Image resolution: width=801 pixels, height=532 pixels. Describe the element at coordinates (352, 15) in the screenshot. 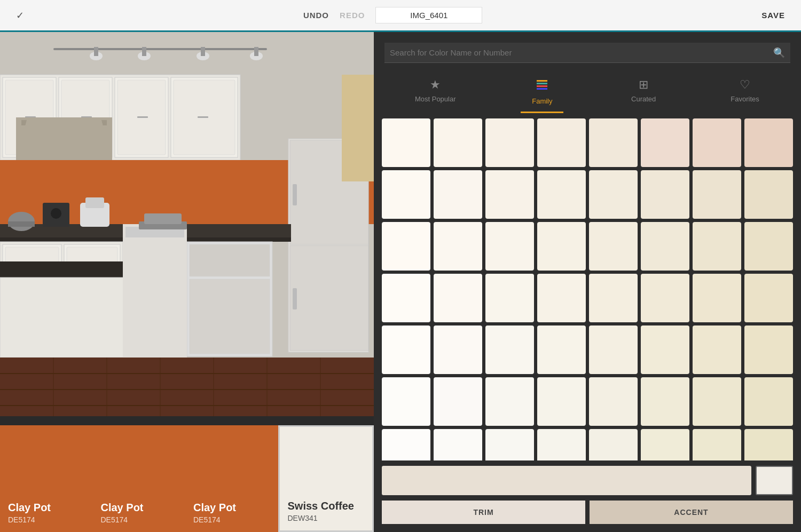

I see `redo-button: REDO` at that location.